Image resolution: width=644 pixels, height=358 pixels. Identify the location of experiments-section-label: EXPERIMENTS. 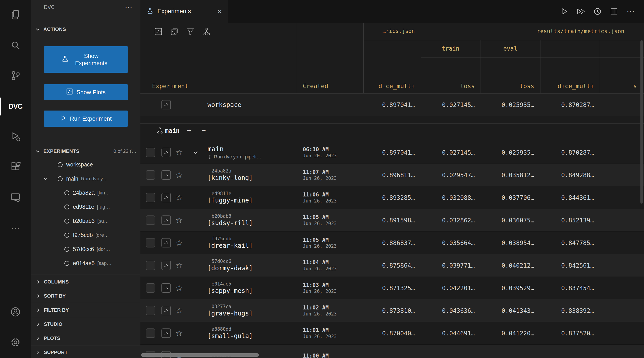
(62, 151).